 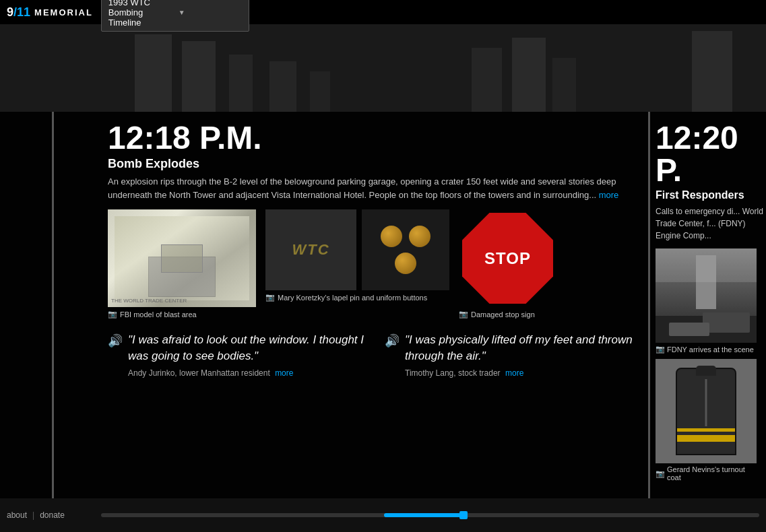 I want to click on wtc-pin-label-text: Mary Koretzky's lapel pin and uniform bu…, so click(x=352, y=298).